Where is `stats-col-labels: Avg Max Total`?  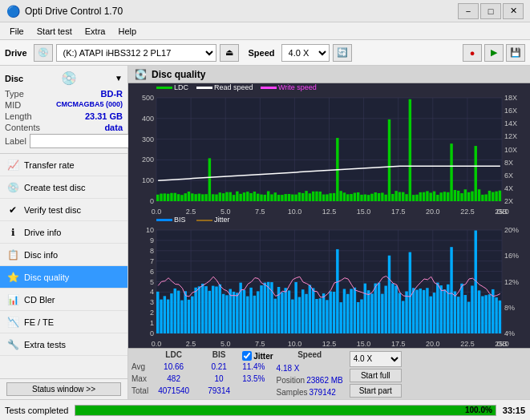
stats-col-labels: Avg Max Total is located at coordinates (140, 374).